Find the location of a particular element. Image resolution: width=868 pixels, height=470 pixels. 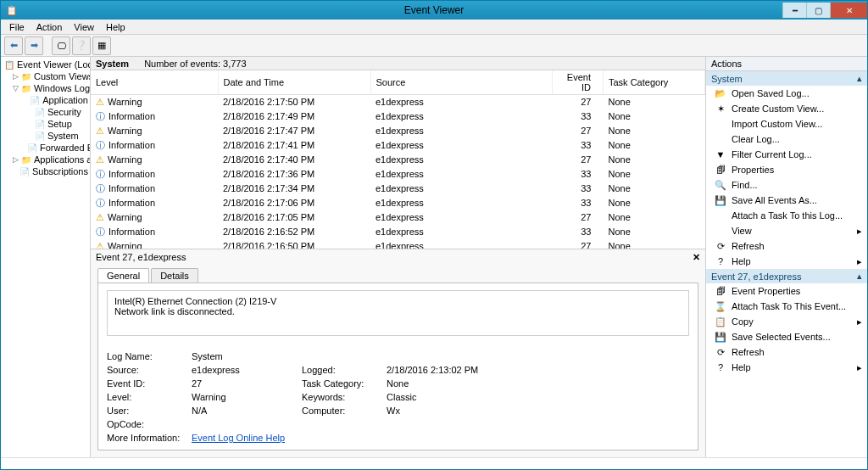

nav-item: ▷📁Custom Views is located at coordinates (46, 76).